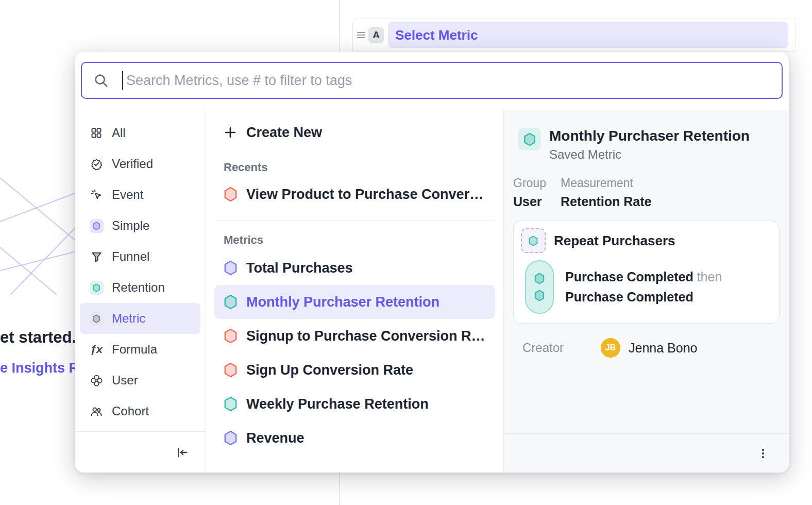 The image size is (812, 505). Describe the element at coordinates (354, 438) in the screenshot. I see `metric-list-item: Revenue` at that location.